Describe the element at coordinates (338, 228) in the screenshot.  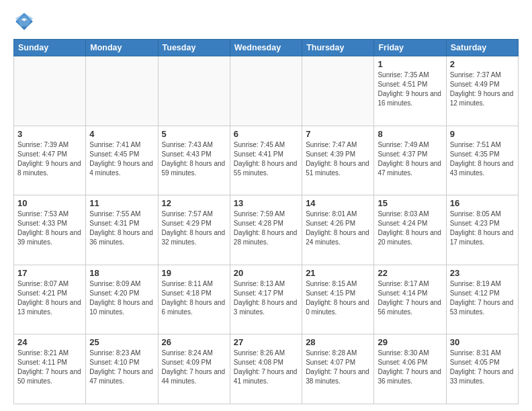
I see `day-info: Sunrise: 8:01 AM Sunset: 4:26 PM Dayligh…` at that location.